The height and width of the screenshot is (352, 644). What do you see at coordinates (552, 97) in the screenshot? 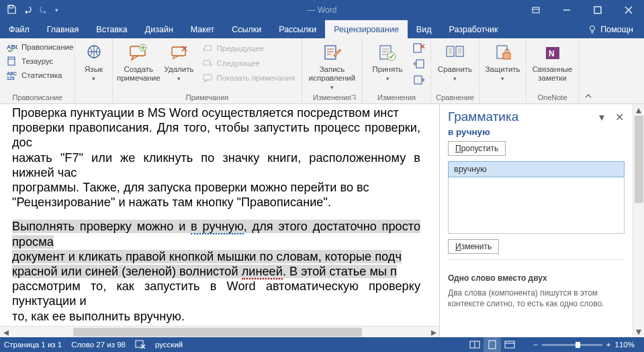
I see `group-onenote-label: OneNote` at bounding box center [552, 97].